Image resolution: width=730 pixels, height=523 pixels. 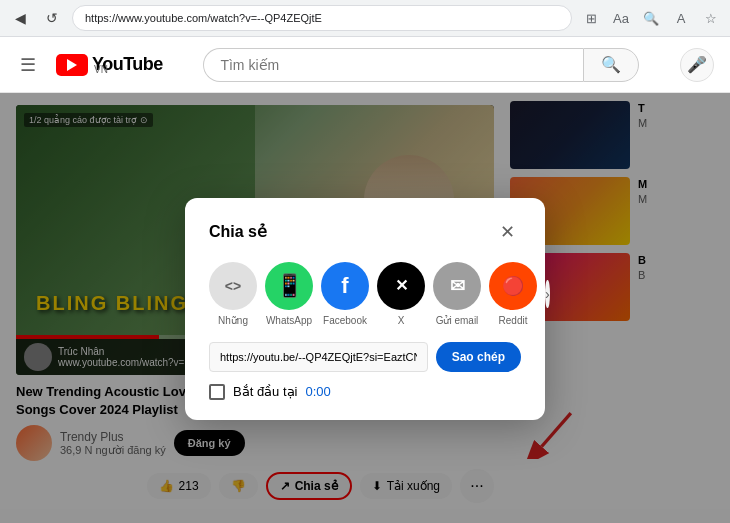 What do you see at coordinates (548, 294) in the screenshot?
I see `chevron-right-icon: ›` at bounding box center [548, 294].